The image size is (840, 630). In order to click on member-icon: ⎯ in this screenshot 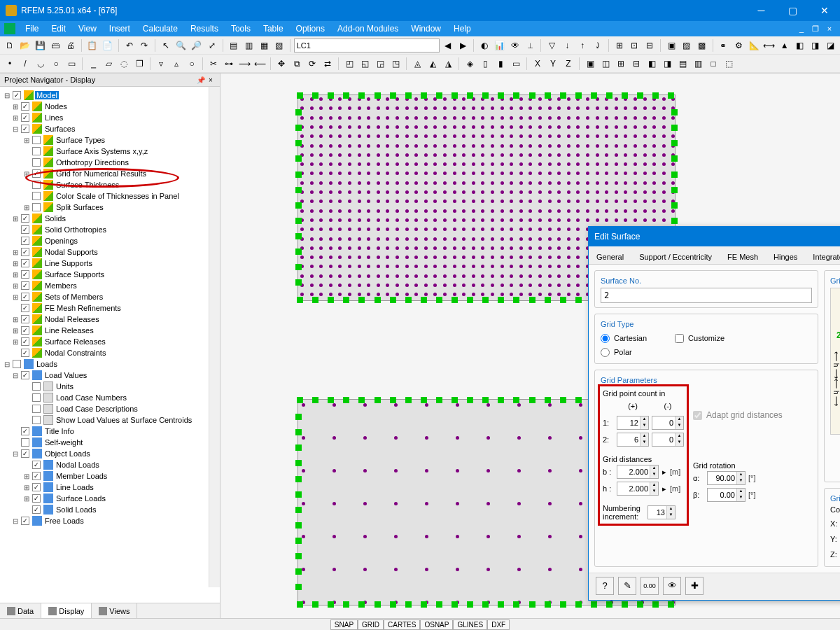, I will do `click(93, 64)`.